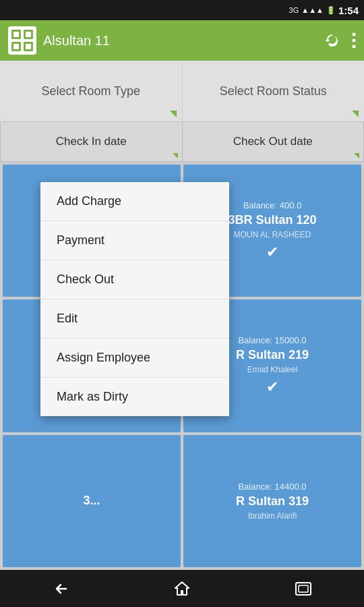 This screenshot has width=364, height=607. Describe the element at coordinates (340, 40) in the screenshot. I see `app-bar-actions` at that location.